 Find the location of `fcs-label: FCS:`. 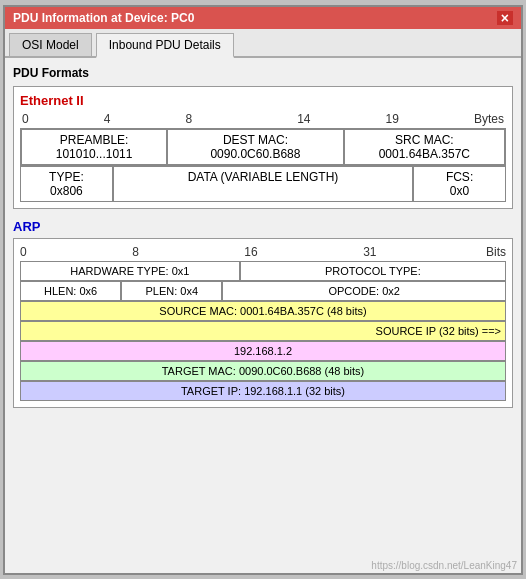

fcs-label: FCS: is located at coordinates (460, 177).